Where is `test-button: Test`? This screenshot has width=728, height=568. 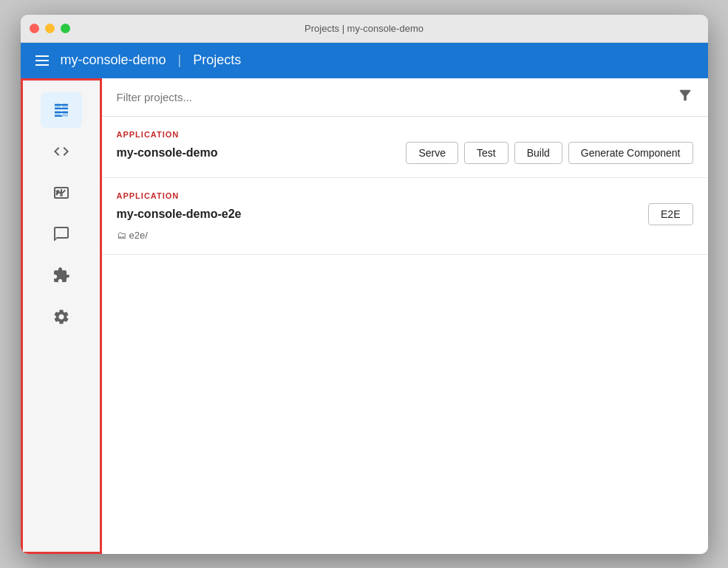
test-button: Test is located at coordinates (486, 153).